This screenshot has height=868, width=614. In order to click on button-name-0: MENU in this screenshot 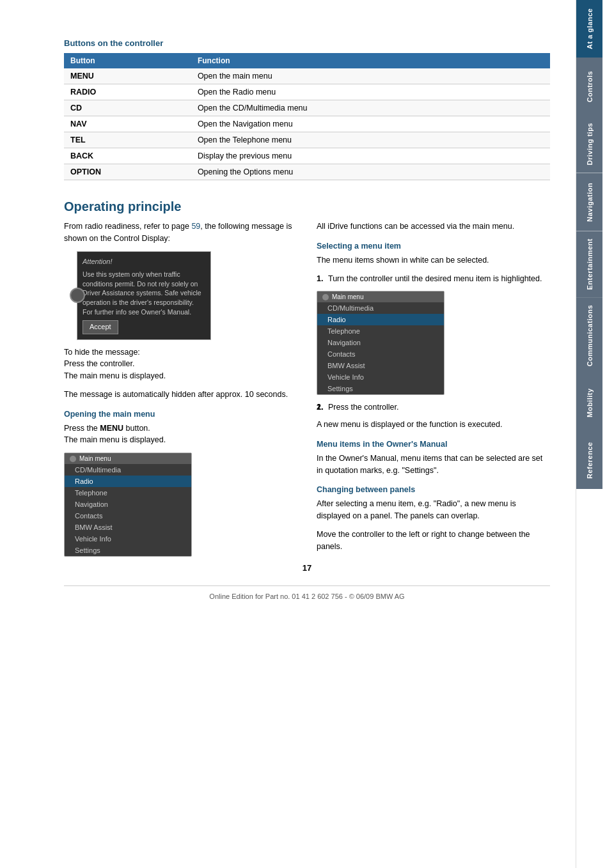, I will do `click(128, 77)`.